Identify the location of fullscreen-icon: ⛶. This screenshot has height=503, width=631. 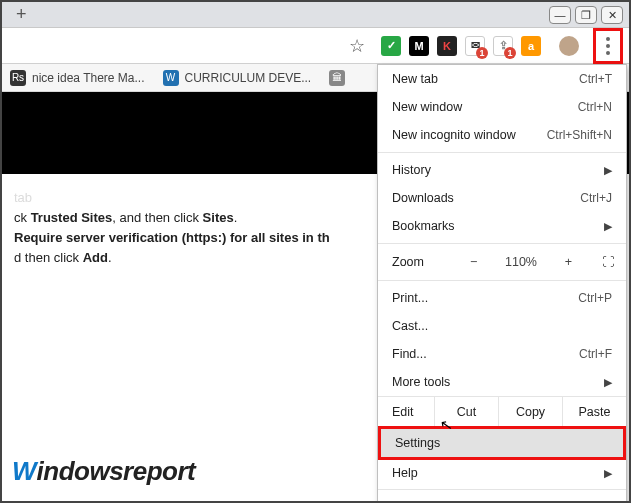
(609, 262).